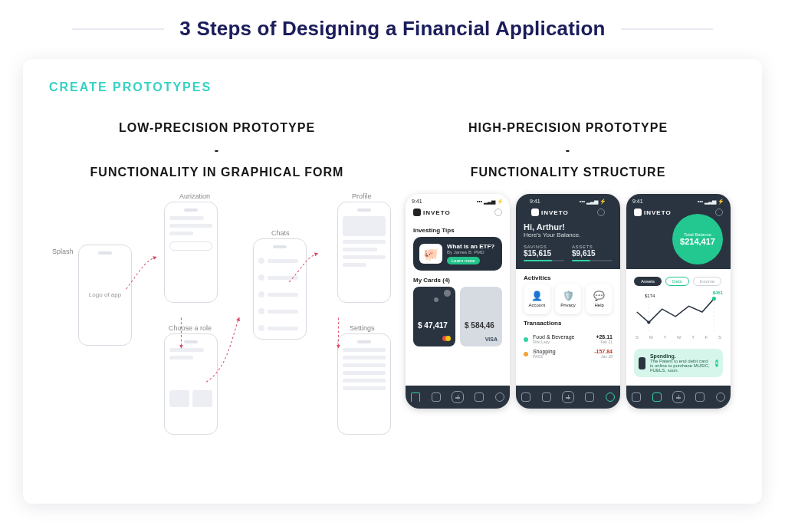  What do you see at coordinates (599, 296) in the screenshot?
I see `help-icon: 💬` at bounding box center [599, 296].